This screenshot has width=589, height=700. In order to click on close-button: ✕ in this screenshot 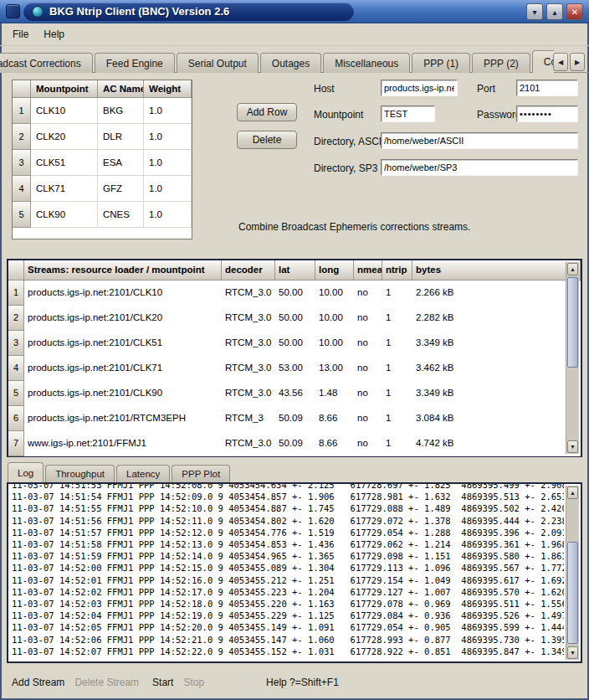, I will do `click(575, 12)`.